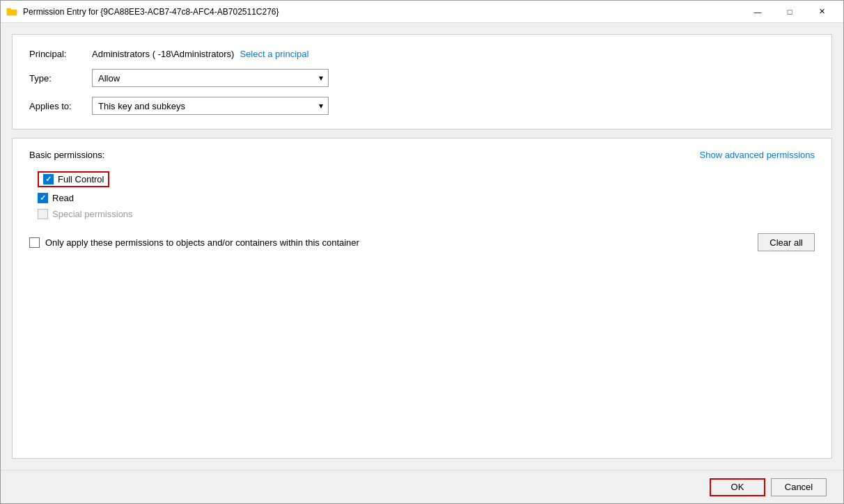 The width and height of the screenshot is (844, 504). Describe the element at coordinates (422, 54) in the screenshot. I see `principal-row: Principal: Administrators ( -18\Administ…` at that location.